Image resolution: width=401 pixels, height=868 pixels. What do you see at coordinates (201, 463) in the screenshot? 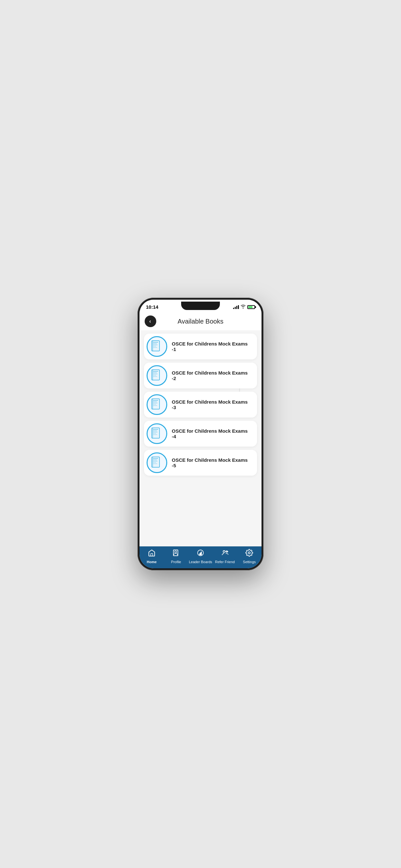
I see `book-item: OSCE for Childrens Mock Exams -5` at bounding box center [201, 463].